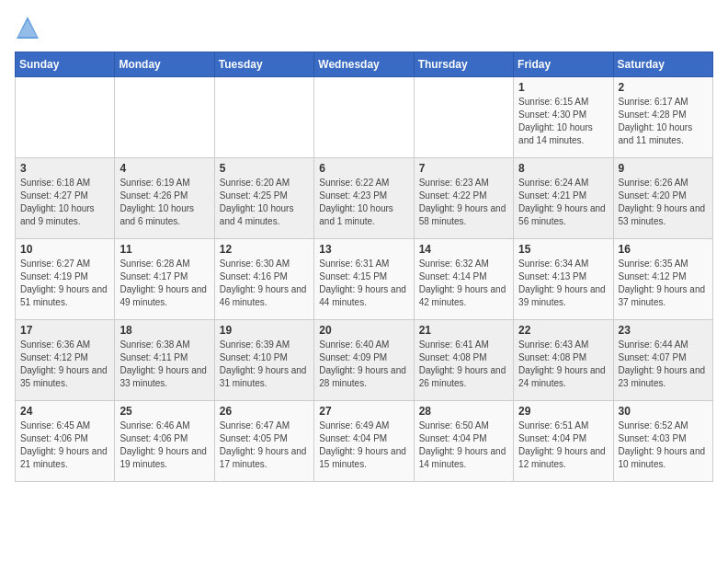  What do you see at coordinates (64, 445) in the screenshot?
I see `day-info: Sunrise: 6:45 AM Sunset: 4:06 PM Dayligh…` at bounding box center [64, 445].